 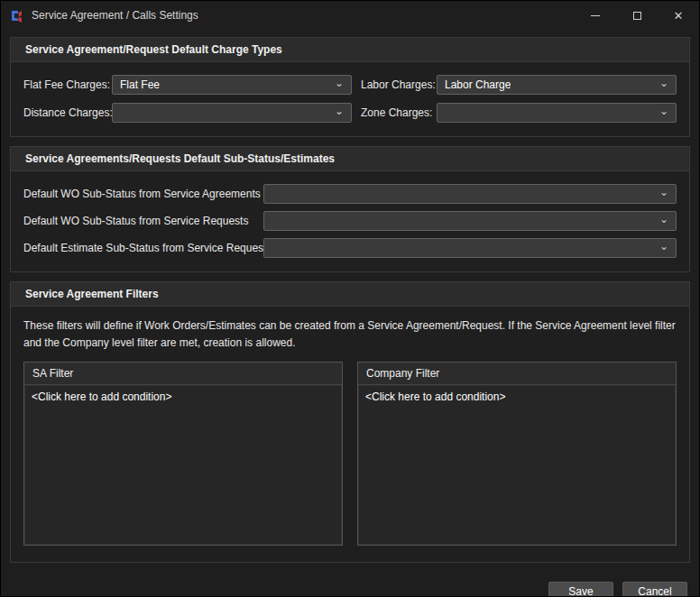 I want to click on minimize-icon, so click(x=595, y=16).